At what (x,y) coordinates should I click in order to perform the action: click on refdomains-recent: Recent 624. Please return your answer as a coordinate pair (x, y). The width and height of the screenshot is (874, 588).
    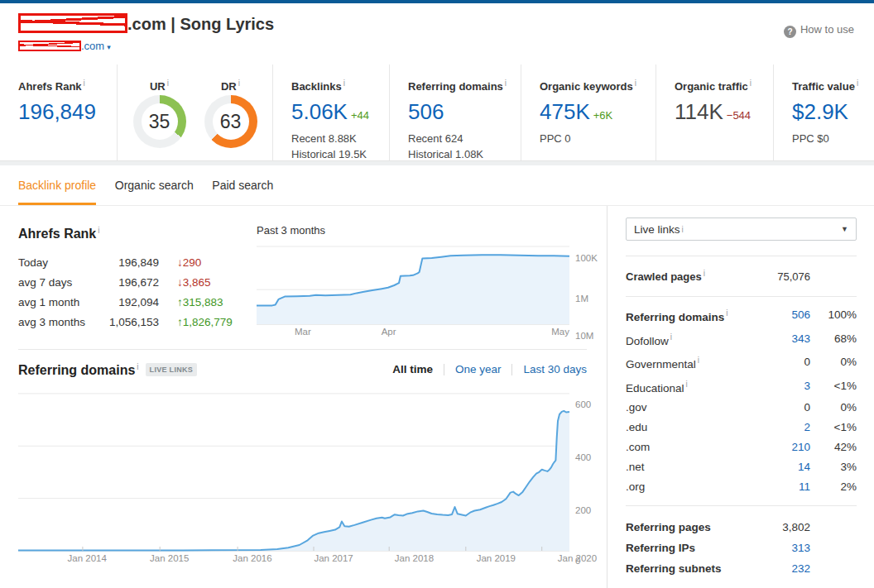
    Looking at the image, I should click on (464, 139).